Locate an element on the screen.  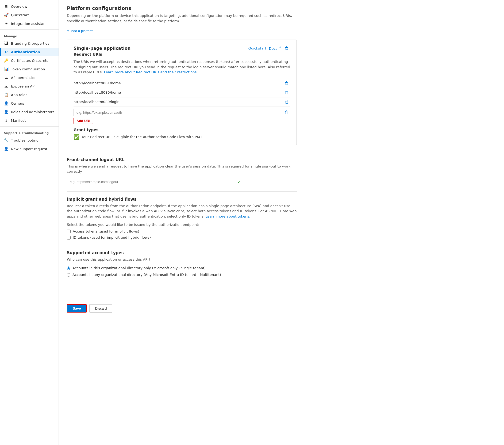
delete-uri-0-button: 🗑 is located at coordinates (287, 83).